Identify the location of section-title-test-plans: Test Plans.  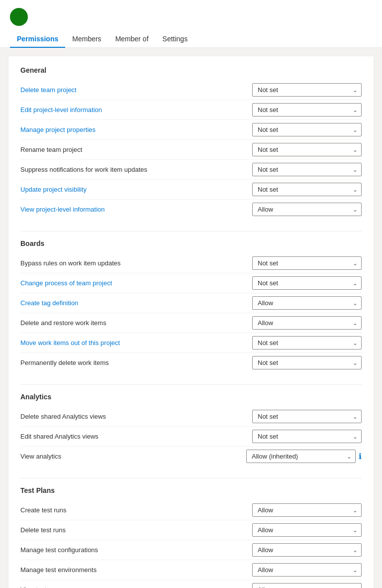
(191, 490).